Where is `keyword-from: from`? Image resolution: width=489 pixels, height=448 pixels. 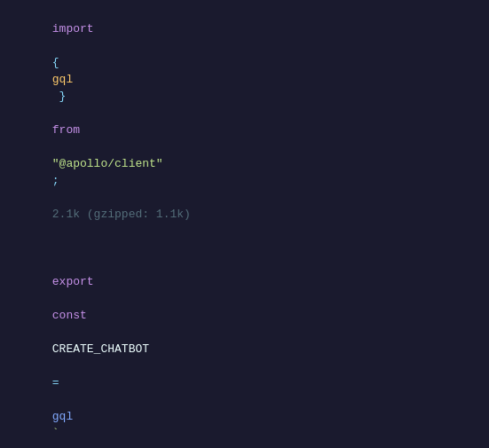 keyword-from: from is located at coordinates (66, 130).